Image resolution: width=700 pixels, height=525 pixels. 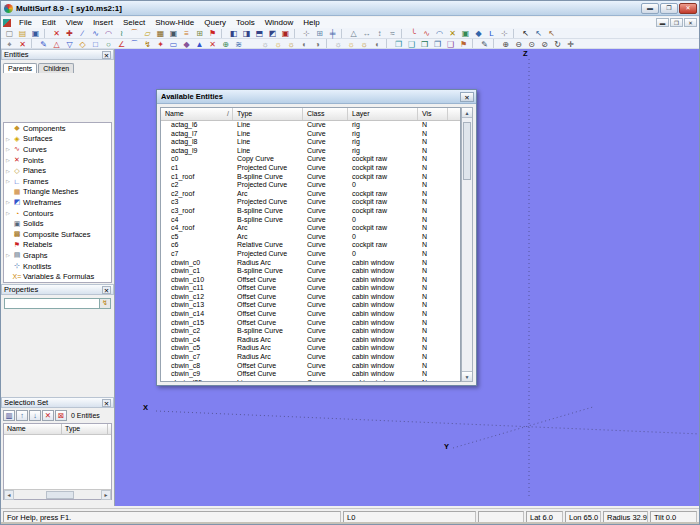 What do you see at coordinates (58, 170) in the screenshot?
I see `tree-item-planes: ▷◇Planes` at bounding box center [58, 170].